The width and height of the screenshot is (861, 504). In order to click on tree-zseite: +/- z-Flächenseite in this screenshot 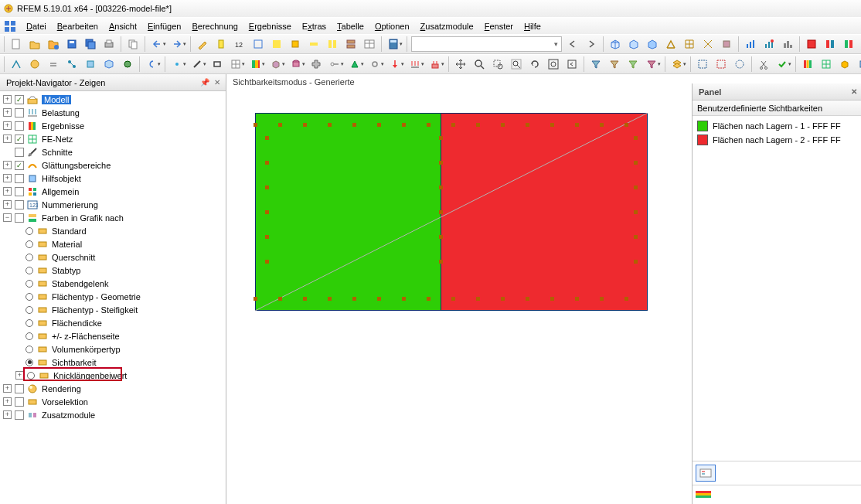, I will do `click(113, 335)`.